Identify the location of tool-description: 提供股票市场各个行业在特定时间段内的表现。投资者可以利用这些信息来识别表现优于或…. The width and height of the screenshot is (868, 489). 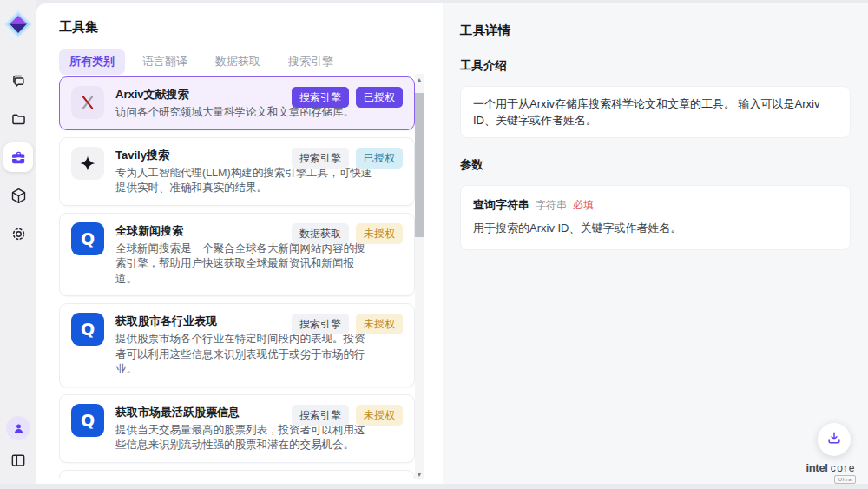
(244, 354).